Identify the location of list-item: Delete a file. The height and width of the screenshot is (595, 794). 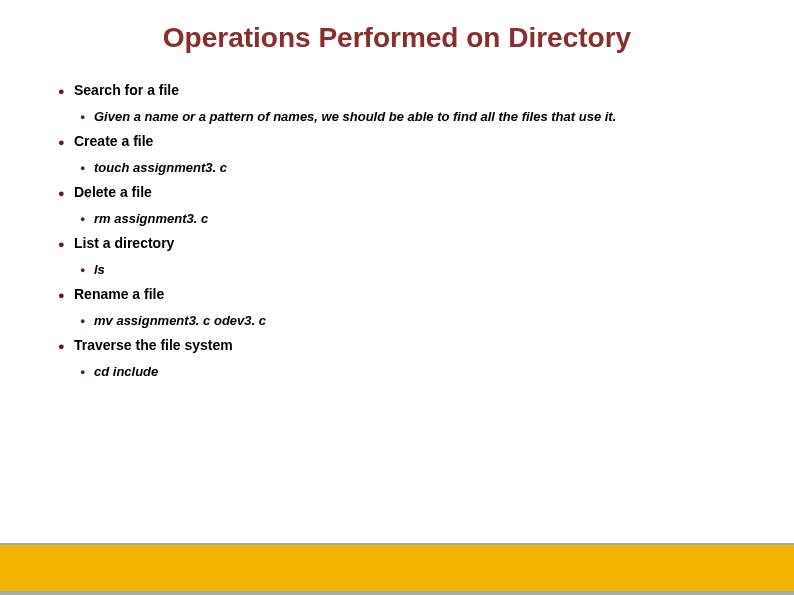
(416, 192).